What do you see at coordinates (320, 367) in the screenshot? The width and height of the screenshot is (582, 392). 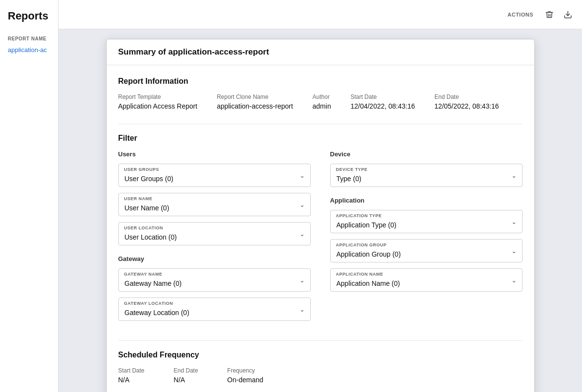 I see `scheduled-section: Scheduled Frequency Start Date N/A End D…` at bounding box center [320, 367].